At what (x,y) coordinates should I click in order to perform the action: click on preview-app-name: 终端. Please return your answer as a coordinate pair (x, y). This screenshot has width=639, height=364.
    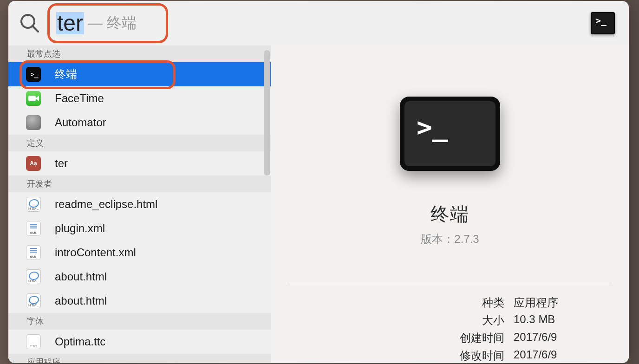
    Looking at the image, I should click on (450, 214).